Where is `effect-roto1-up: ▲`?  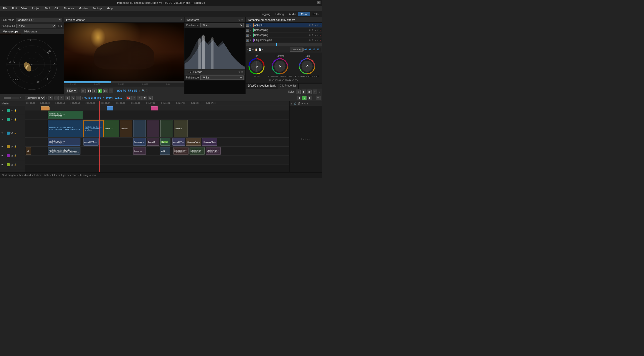
effect-roto1-up: ▲ is located at coordinates (315, 30).